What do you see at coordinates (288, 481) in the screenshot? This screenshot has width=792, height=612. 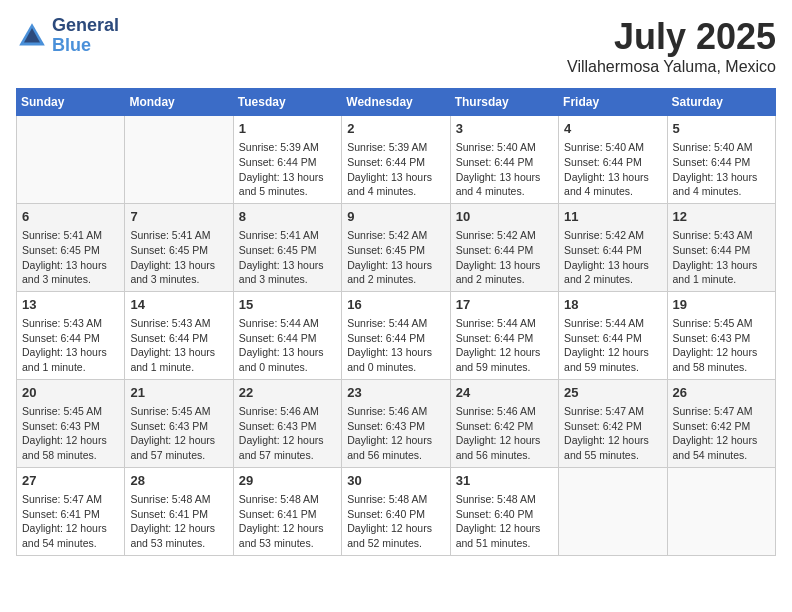 I see `day-number: 29` at bounding box center [288, 481].